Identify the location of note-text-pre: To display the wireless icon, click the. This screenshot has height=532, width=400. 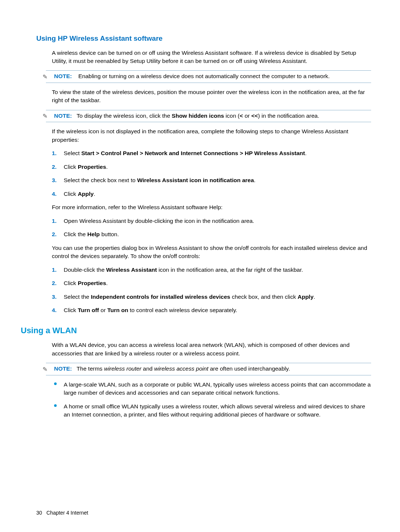
(124, 116).